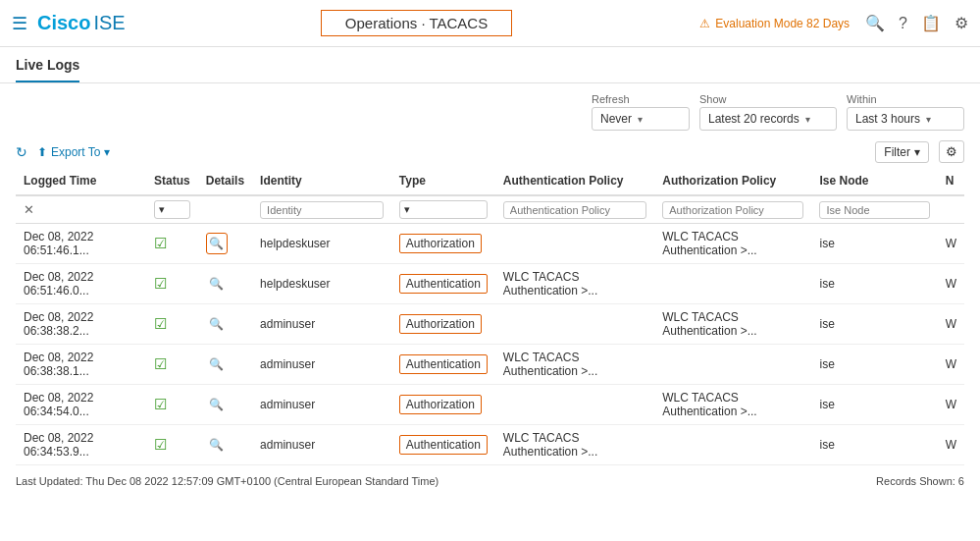 The image size is (980, 541). I want to click on live-logs-tab: Live Logs, so click(47, 70).